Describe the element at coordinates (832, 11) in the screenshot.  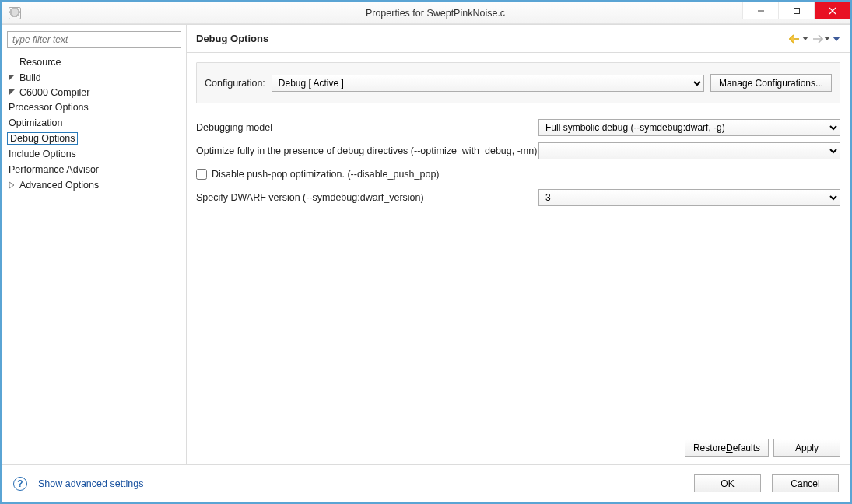
I see `close-button` at that location.